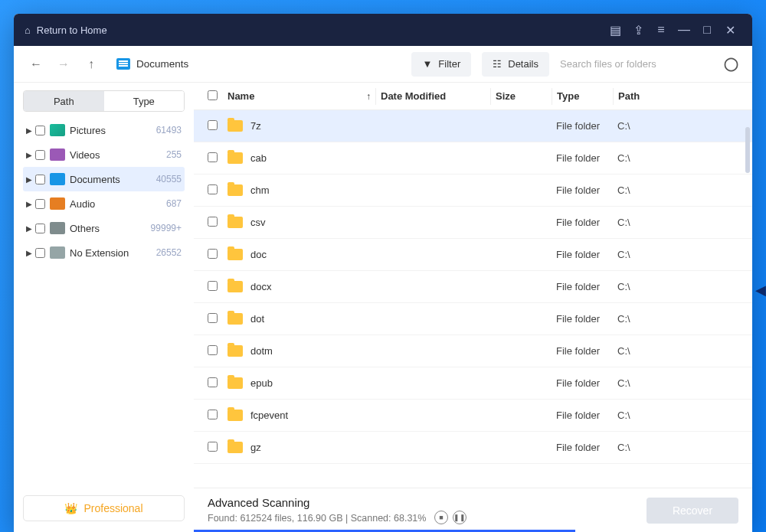 This screenshot has height=532, width=766. I want to click on category-label: Videos, so click(85, 155).